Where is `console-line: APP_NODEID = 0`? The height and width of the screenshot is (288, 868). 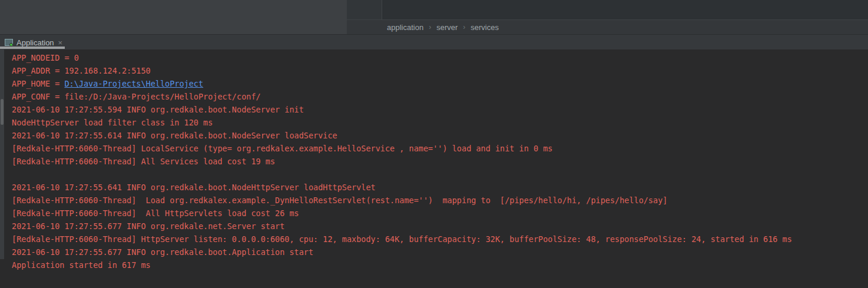 console-line: APP_NODEID = 0 is located at coordinates (440, 58).